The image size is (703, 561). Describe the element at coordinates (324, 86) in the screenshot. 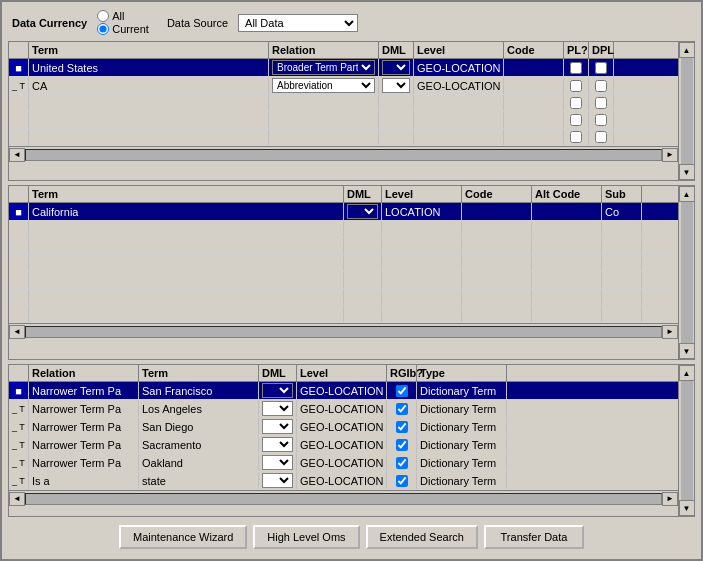

I see `p1-r2-relation: Abbreviation` at that location.